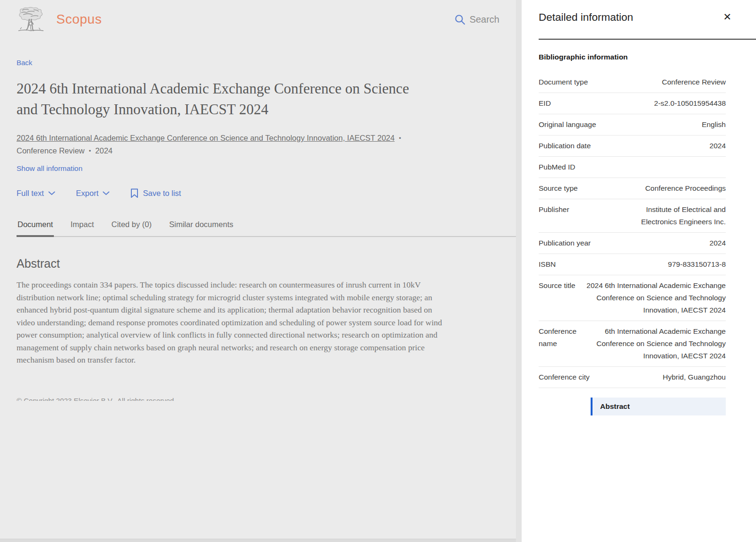 This screenshot has width=756, height=542. I want to click on row-value: 979-833150713-8, so click(668, 264).